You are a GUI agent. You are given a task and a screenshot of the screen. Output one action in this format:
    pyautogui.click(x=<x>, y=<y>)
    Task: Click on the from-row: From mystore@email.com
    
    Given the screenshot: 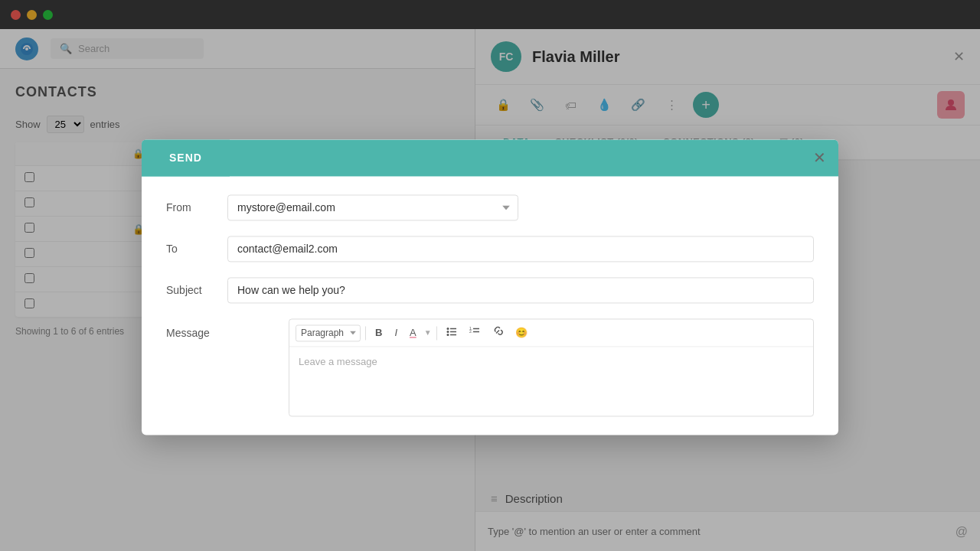 What is the action you would take?
    pyautogui.click(x=490, y=207)
    